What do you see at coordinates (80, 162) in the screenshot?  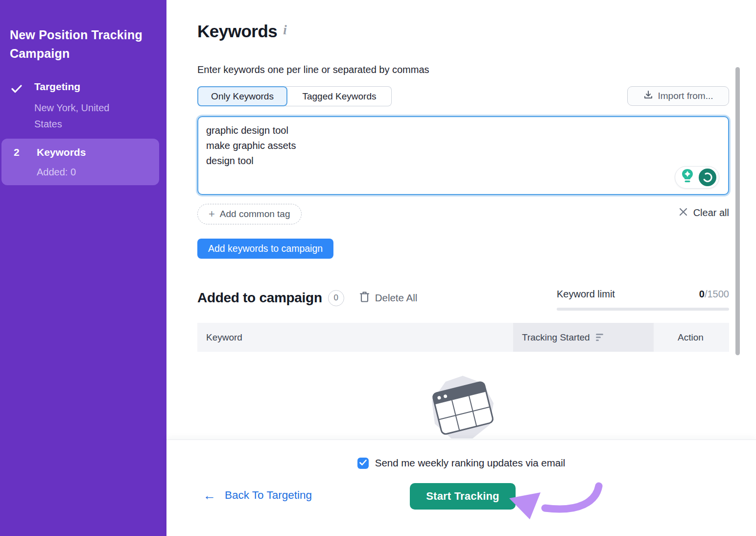 I see `sidebar-step-keywords: 2 Keywords Added: 0` at bounding box center [80, 162].